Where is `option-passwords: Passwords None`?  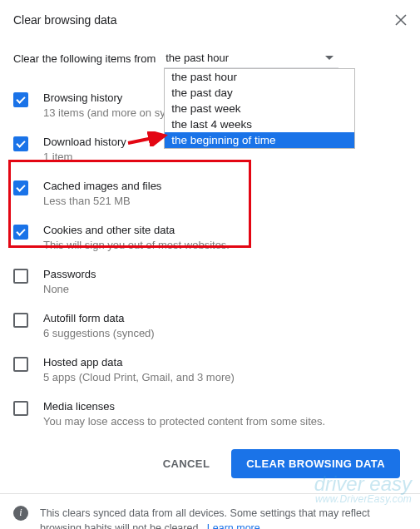
option-passwords: Passwords None is located at coordinates (206, 281).